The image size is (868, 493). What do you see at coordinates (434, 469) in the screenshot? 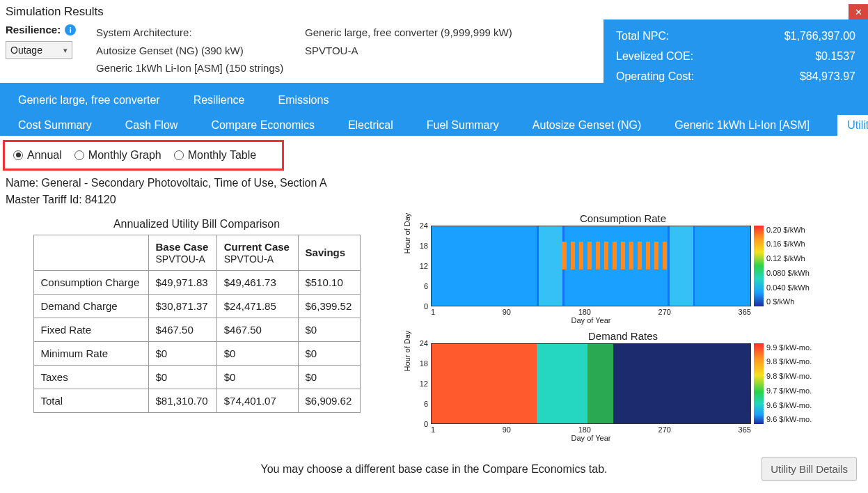
I see `footer-text: You may choose a different base case in …` at bounding box center [434, 469].